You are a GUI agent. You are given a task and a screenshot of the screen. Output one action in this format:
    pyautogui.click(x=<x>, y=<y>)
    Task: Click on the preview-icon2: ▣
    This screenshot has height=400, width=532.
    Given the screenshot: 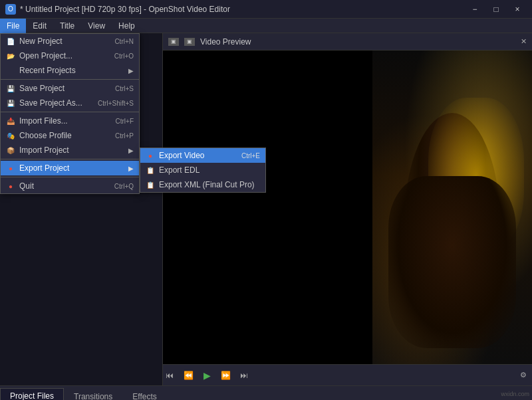 What is the action you would take?
    pyautogui.click(x=190, y=42)
    